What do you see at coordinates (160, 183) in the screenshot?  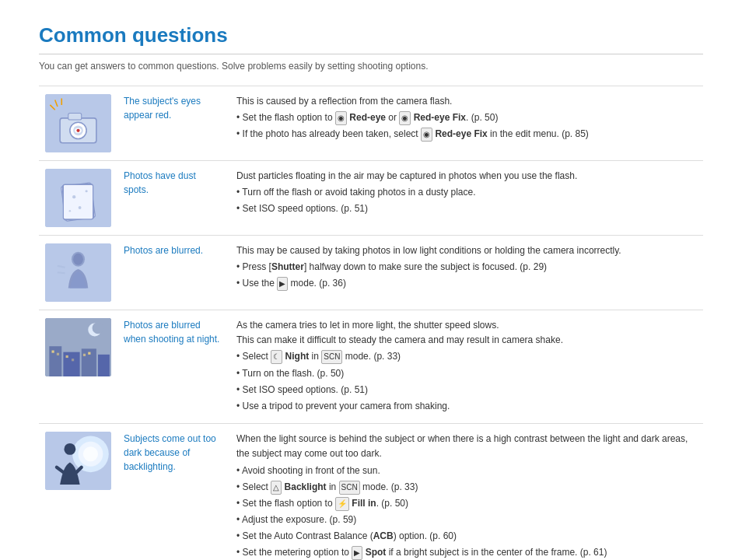 I see `row-label: Photos have dust spots.` at bounding box center [160, 183].